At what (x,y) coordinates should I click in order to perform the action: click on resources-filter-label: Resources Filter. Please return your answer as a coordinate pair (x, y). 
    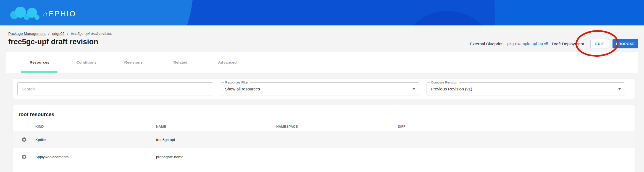
    Looking at the image, I should click on (237, 82).